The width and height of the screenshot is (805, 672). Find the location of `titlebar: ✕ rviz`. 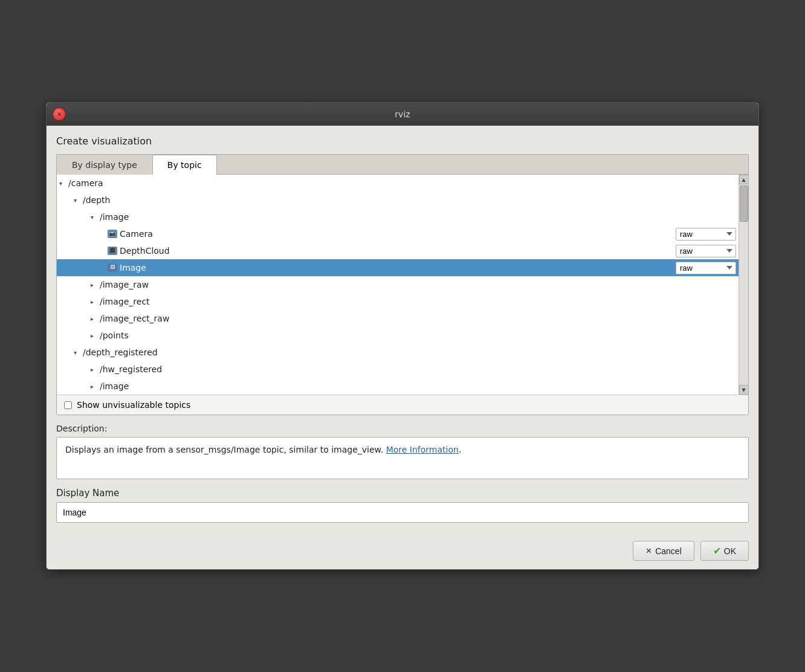

titlebar: ✕ rviz is located at coordinates (402, 114).